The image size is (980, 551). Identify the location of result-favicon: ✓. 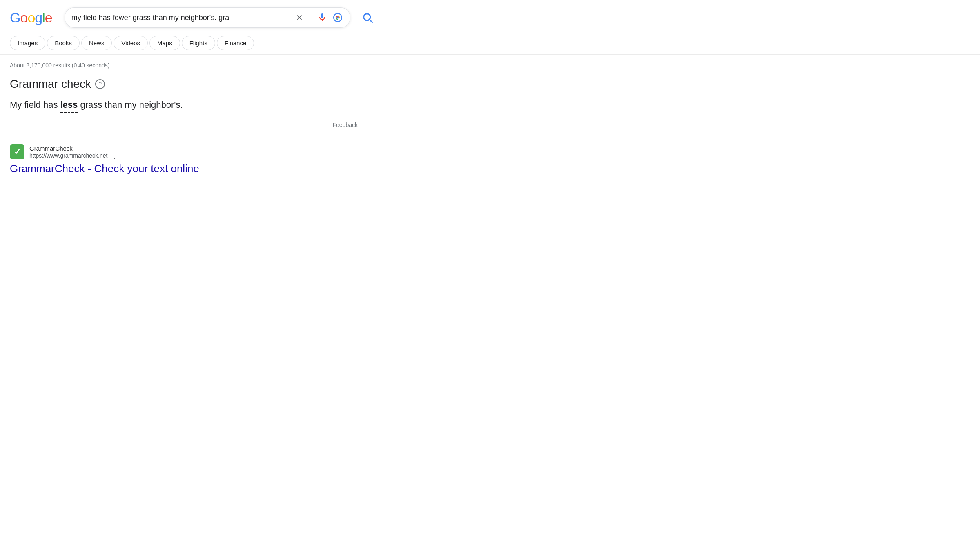
(17, 152).